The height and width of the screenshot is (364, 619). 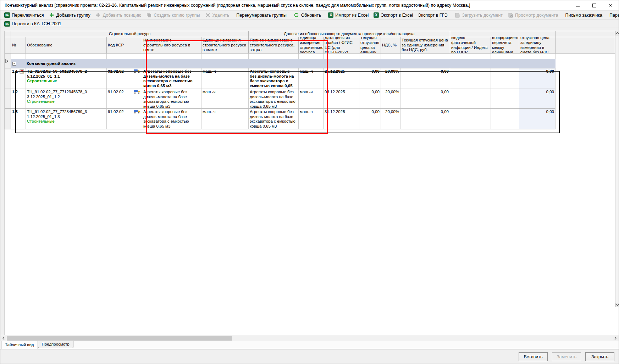 What do you see at coordinates (594, 5) in the screenshot?
I see `maximize-button` at bounding box center [594, 5].